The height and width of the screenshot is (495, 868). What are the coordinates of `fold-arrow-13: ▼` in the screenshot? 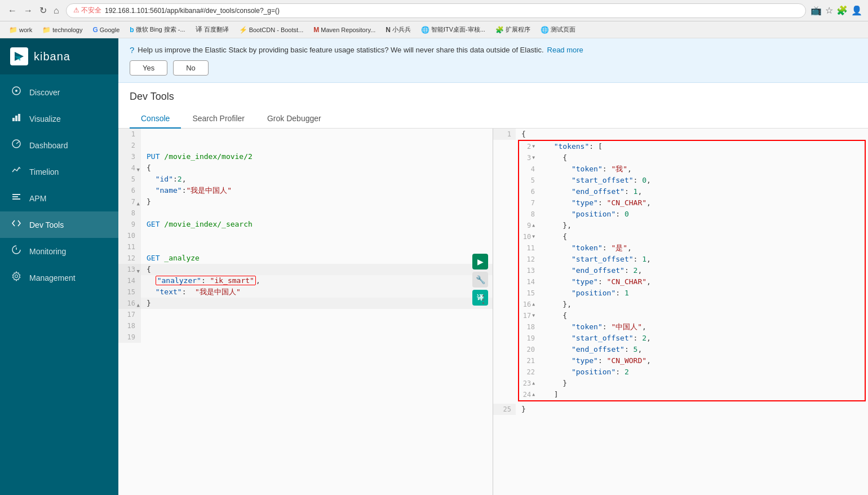 It's located at (139, 271).